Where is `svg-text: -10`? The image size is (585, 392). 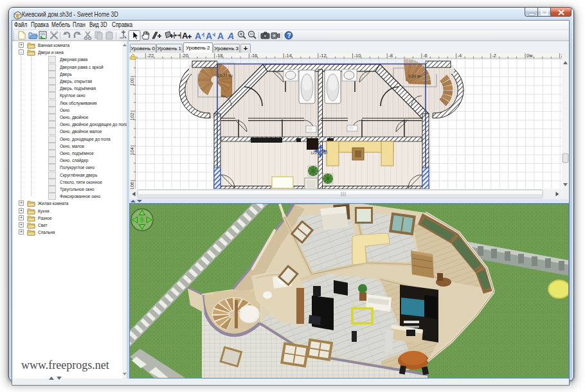 svg-text: -10 is located at coordinates (357, 55).